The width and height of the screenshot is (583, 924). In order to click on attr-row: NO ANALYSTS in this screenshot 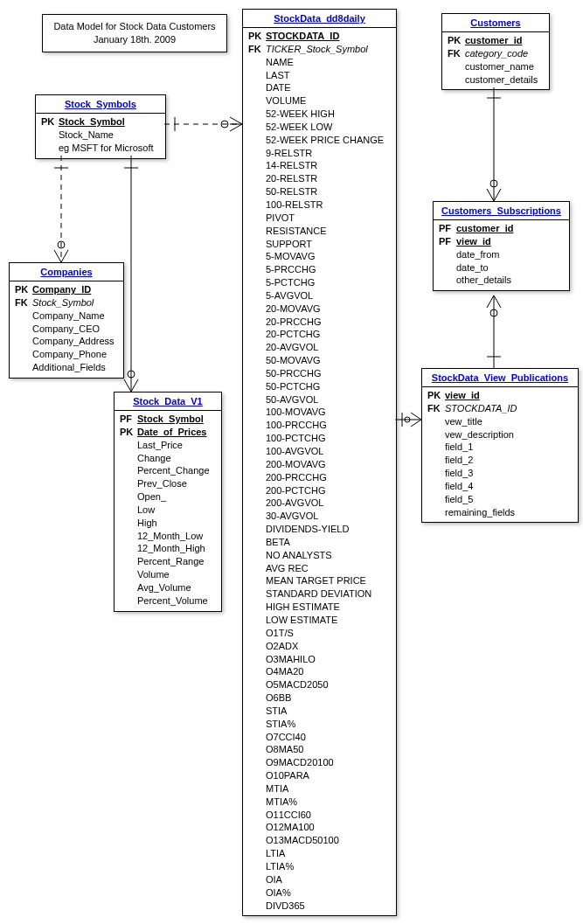, I will do `click(320, 556)`.